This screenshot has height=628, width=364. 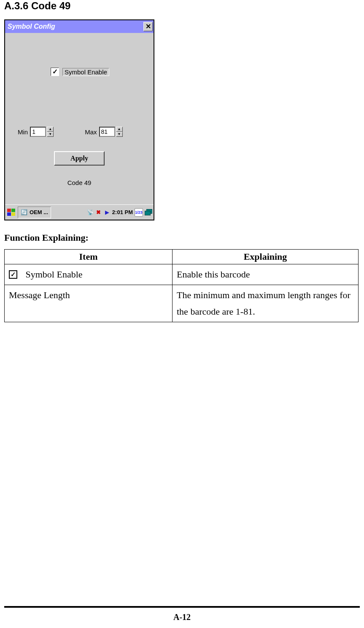 I want to click on max-up-button: ▲, so click(x=119, y=129).